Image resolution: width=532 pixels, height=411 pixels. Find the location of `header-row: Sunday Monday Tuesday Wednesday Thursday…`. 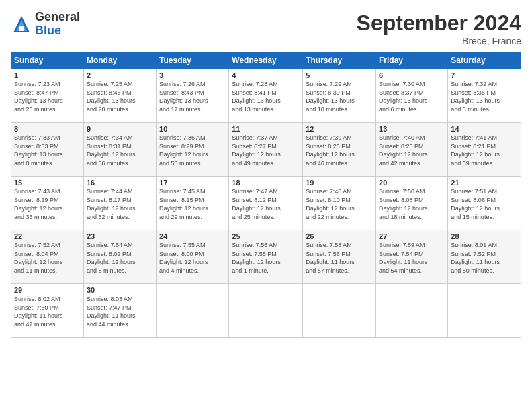

header-row: Sunday Monday Tuesday Wednesday Thursday… is located at coordinates (266, 60).